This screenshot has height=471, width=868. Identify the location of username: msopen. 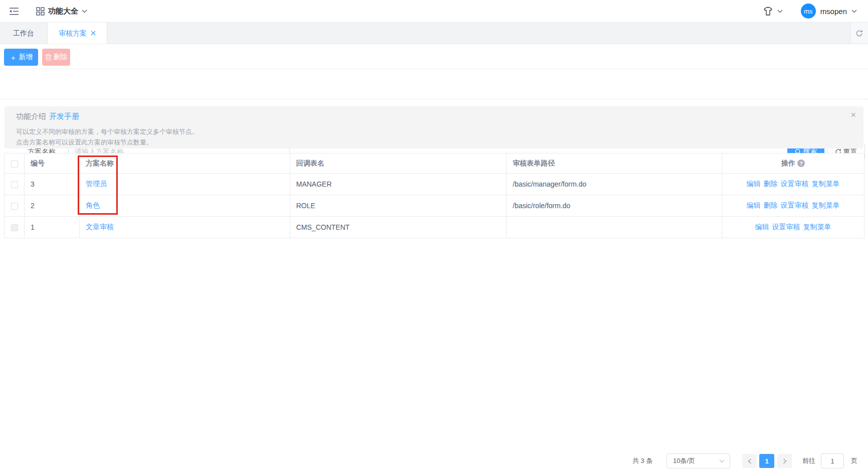
(834, 11).